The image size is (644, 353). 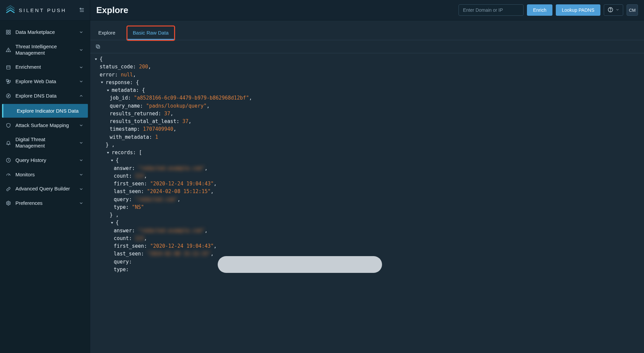 What do you see at coordinates (151, 33) in the screenshot?
I see `tab-basic-raw-data: Basic Raw Data` at bounding box center [151, 33].